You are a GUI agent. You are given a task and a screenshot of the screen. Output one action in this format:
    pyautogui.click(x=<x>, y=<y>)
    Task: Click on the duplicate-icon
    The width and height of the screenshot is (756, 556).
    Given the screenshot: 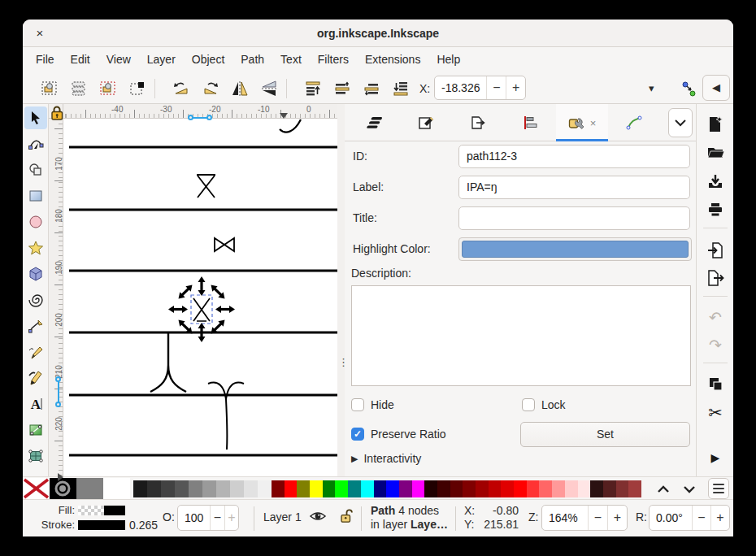 What is the action you would take?
    pyautogui.click(x=715, y=384)
    